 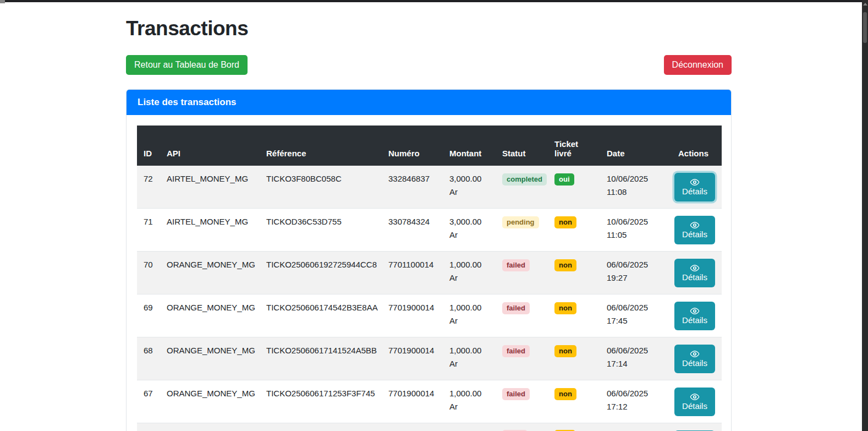 What do you see at coordinates (469, 187) in the screenshot?
I see `cell-montant: 3,000.00 Ar` at bounding box center [469, 187].